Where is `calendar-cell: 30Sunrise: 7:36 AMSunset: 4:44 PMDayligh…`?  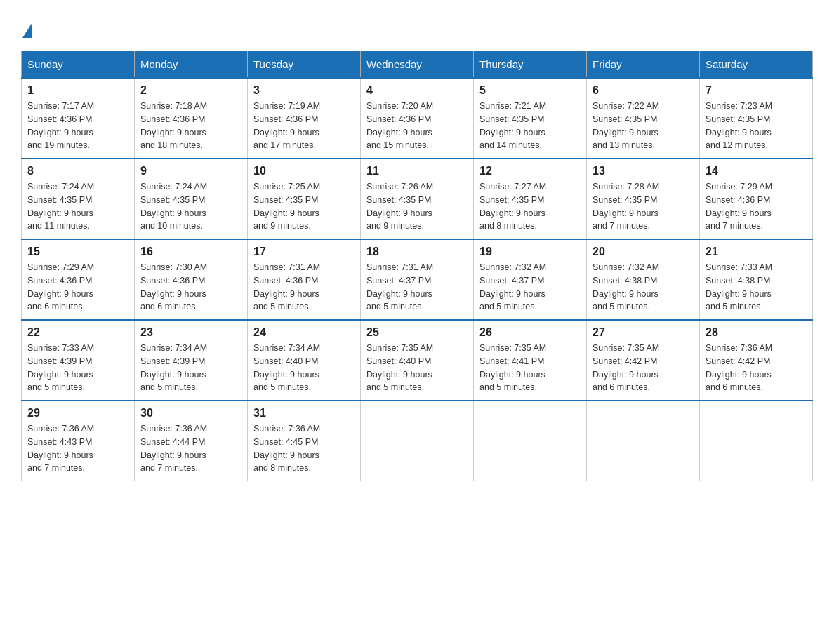 calendar-cell: 30Sunrise: 7:36 AMSunset: 4:44 PMDayligh… is located at coordinates (191, 441).